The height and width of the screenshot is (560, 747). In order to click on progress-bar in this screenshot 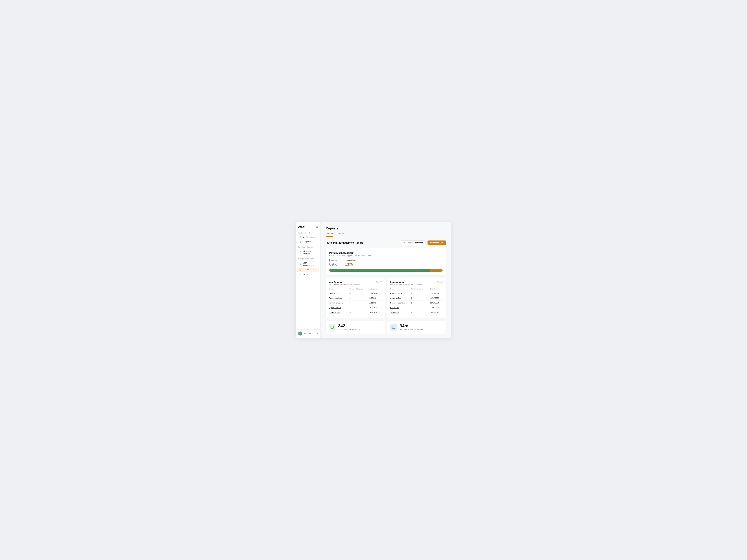, I will do `click(386, 270)`.